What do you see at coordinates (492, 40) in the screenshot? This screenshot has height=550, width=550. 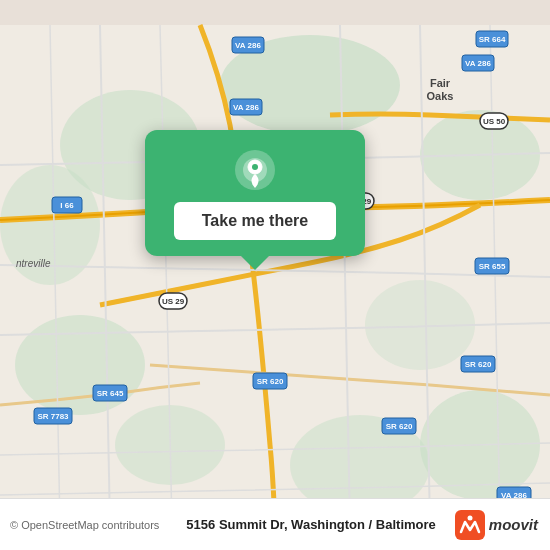 I see `svg-text: SR 664` at bounding box center [492, 40].